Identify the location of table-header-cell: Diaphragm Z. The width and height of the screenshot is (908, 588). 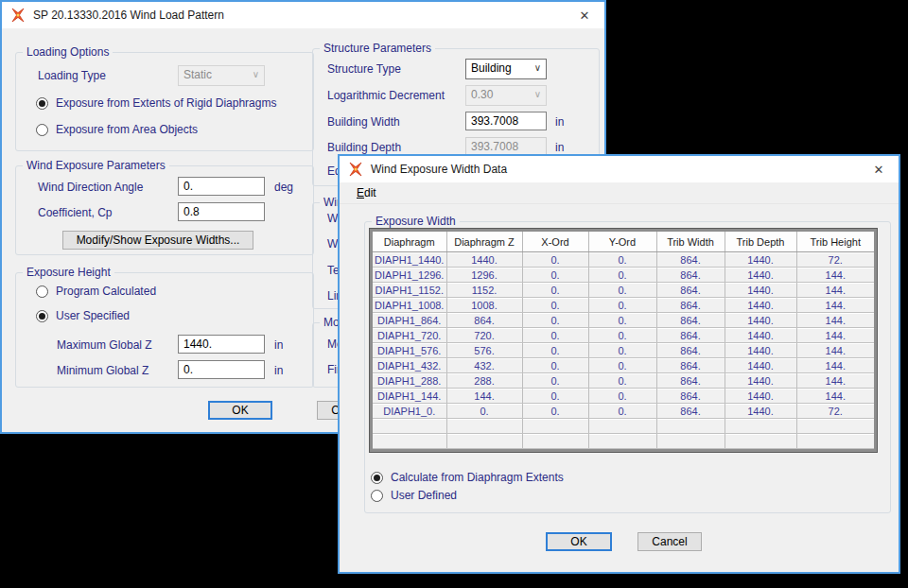
(484, 242).